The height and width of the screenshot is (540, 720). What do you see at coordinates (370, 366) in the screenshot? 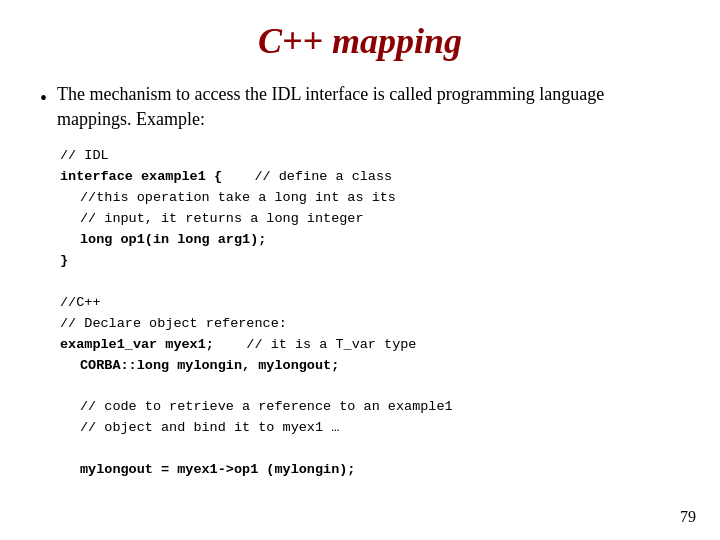
I see `code-line-corba: CORBA::long mylongin, mylongout;` at bounding box center [370, 366].